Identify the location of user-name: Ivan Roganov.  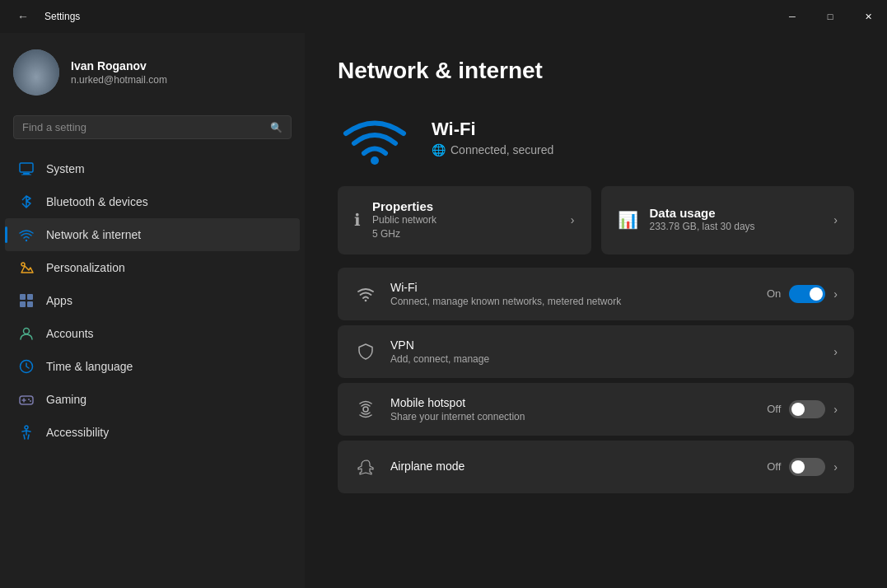
(119, 66).